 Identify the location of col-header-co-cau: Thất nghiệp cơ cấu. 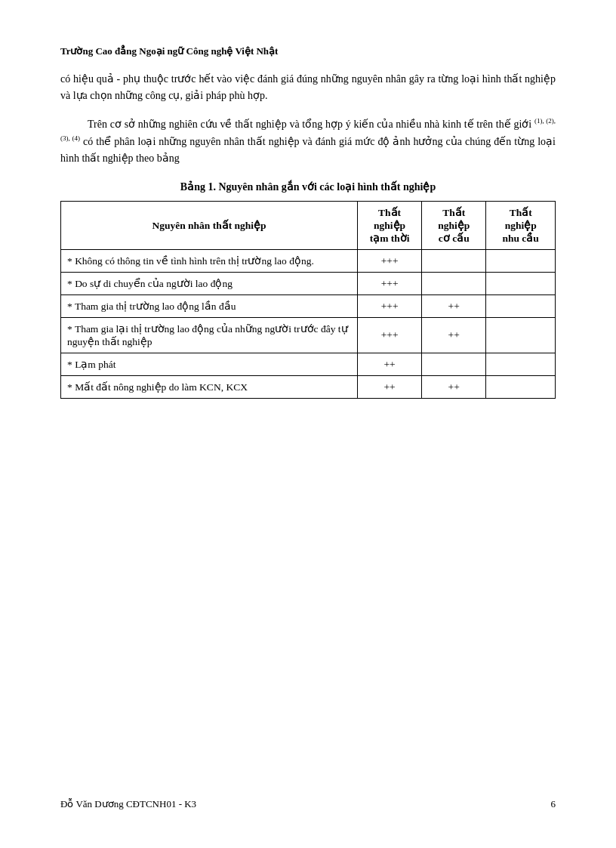
(454, 226).